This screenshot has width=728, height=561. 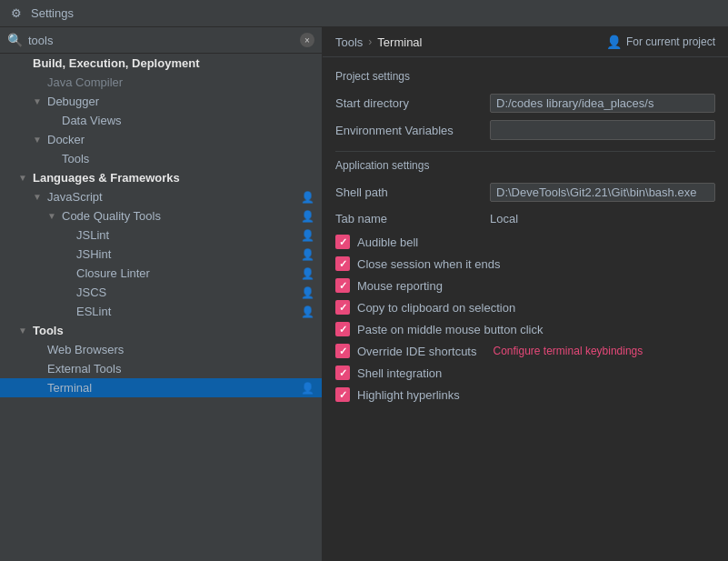 I want to click on paste-middle-checkbox: ✓, so click(x=343, y=329).